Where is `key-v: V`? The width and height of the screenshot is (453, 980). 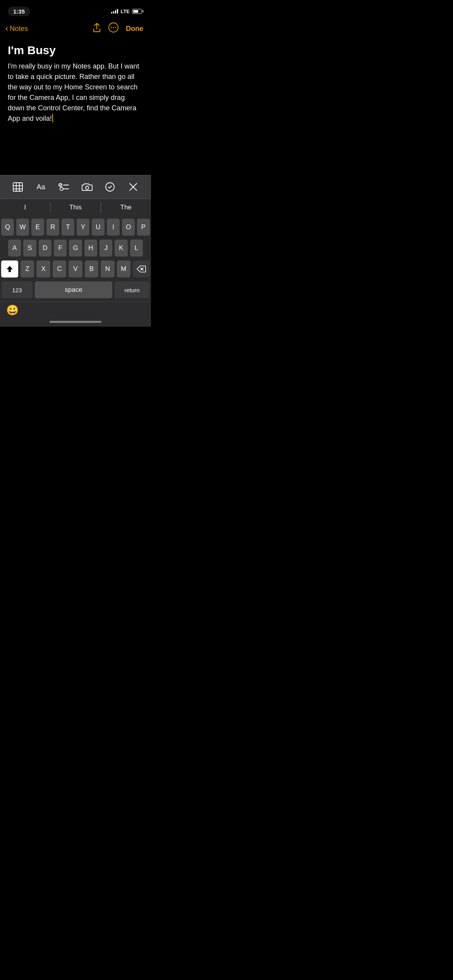 key-v: V is located at coordinates (75, 269).